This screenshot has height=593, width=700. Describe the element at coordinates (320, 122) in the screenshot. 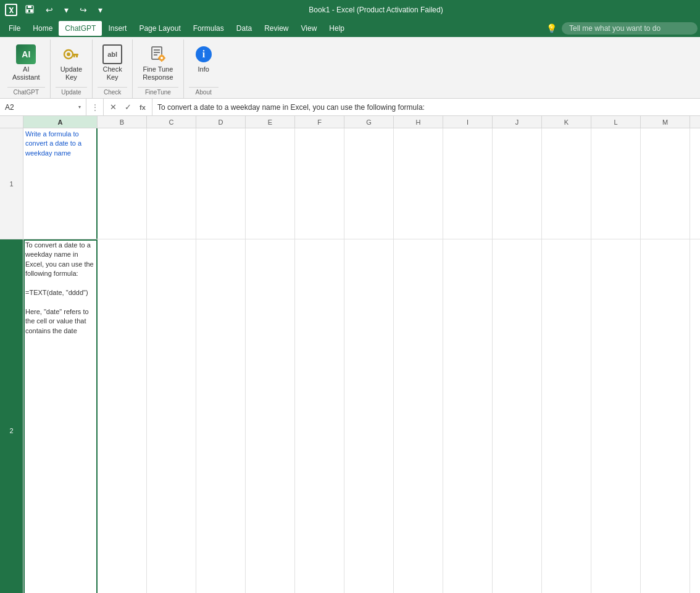

I see `col-header-f: F` at that location.